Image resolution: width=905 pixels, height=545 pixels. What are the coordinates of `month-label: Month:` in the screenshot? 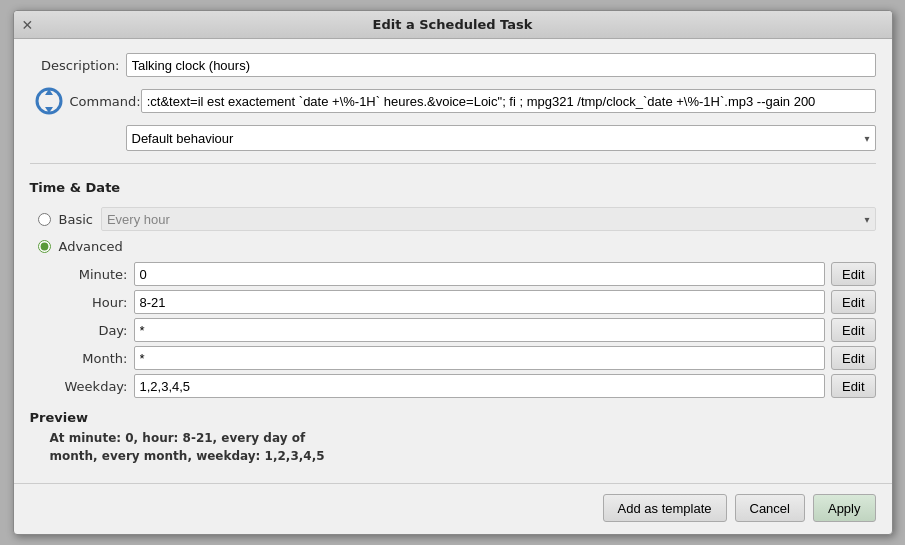 It's located at (93, 358).